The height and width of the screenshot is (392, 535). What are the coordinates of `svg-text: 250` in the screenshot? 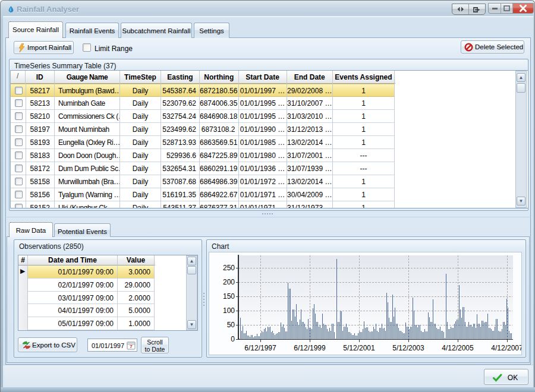 It's located at (229, 268).